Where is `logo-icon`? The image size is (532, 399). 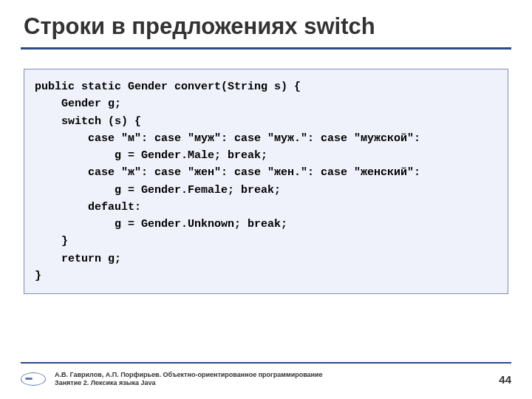
logo-icon is located at coordinates (34, 379).